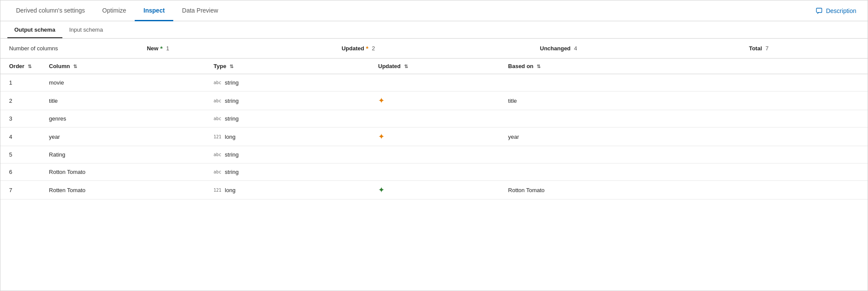 The image size is (868, 291). I want to click on header-updated: Updated ⇅, so click(434, 66).